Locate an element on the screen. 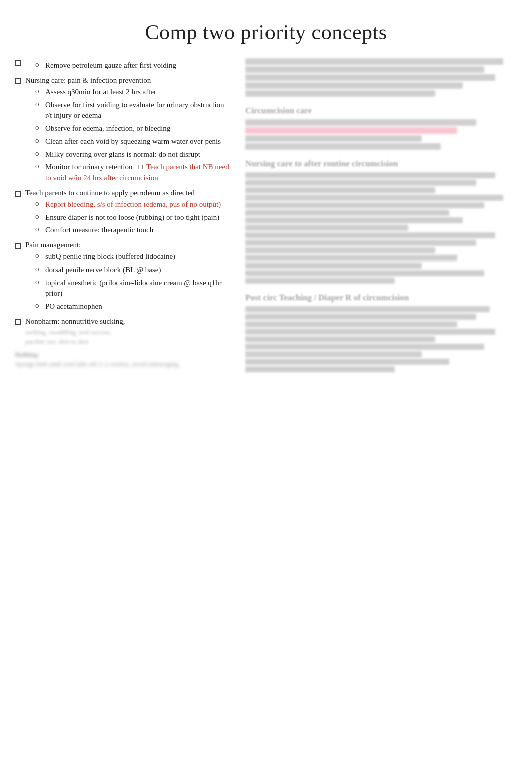 Image resolution: width=532 pixels, height=782 pixels. sub-list: o Assess q30min for at least 2 hrs after… is located at coordinates (133, 135).